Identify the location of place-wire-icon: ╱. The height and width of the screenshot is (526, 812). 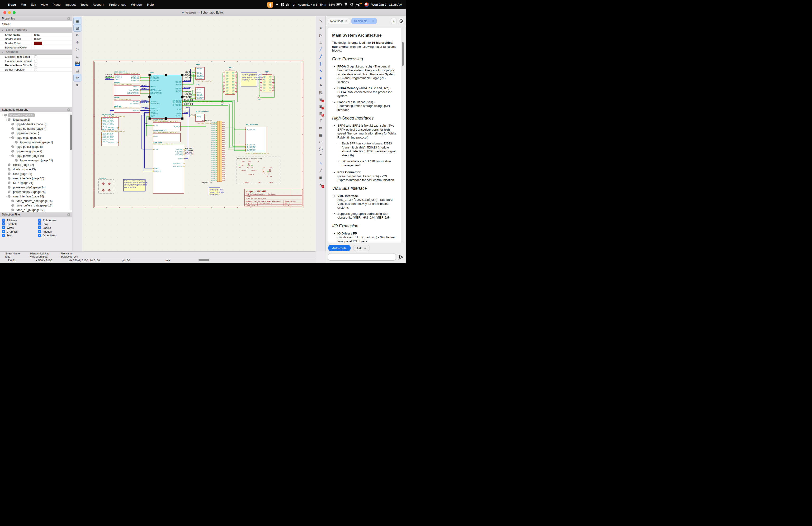
(321, 49).